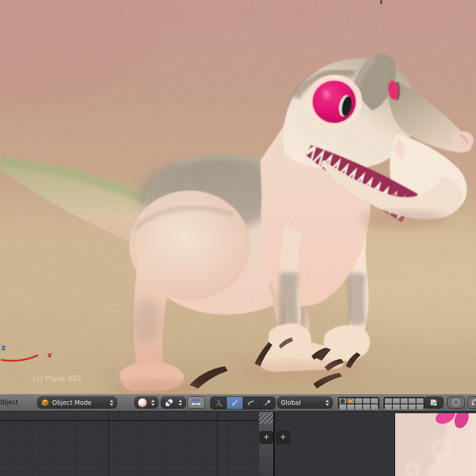 Image resolution: width=476 pixels, height=476 pixels. What do you see at coordinates (473, 403) in the screenshot?
I see `magnet-icon` at bounding box center [473, 403].